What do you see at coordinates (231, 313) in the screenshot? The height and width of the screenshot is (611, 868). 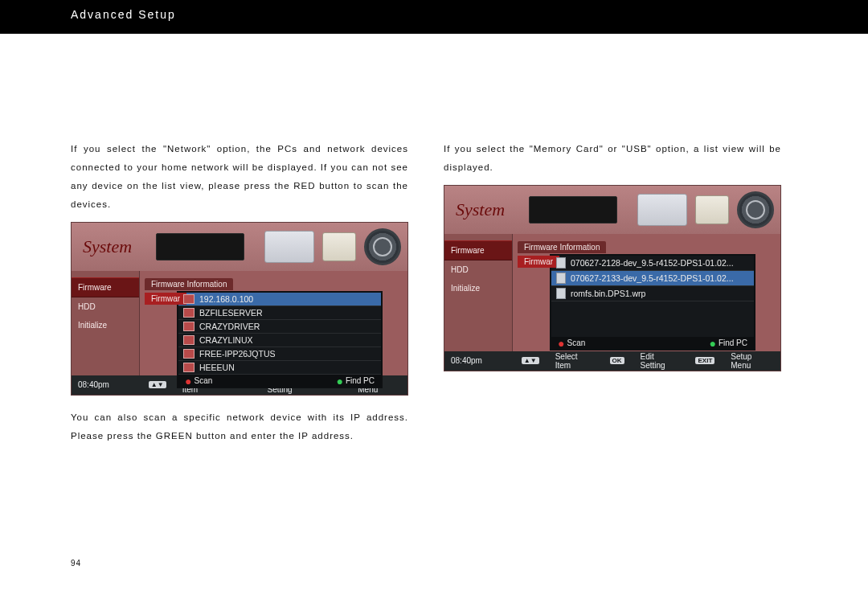 I see `list-item-label: BZFILESERVER` at bounding box center [231, 313].